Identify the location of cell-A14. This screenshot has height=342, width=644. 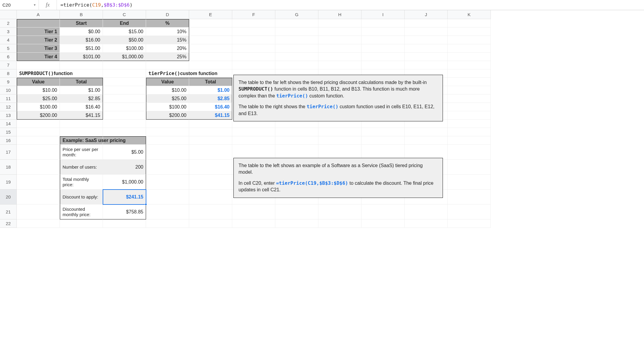
(38, 124).